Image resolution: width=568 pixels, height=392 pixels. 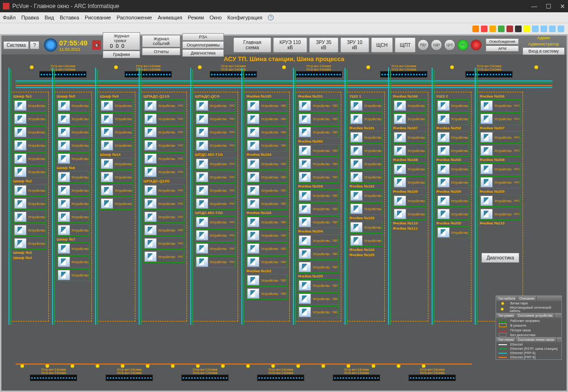 I want to click on arm-button: АРМ, so click(x=502, y=48).